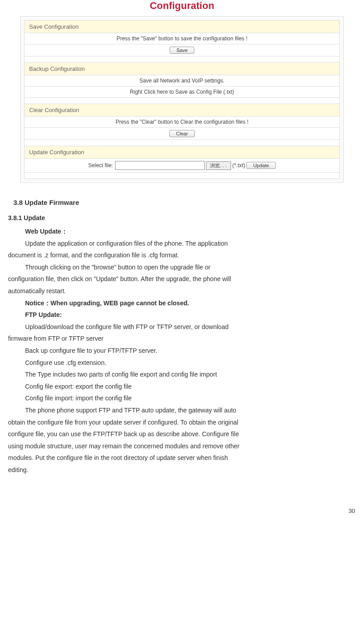 Image resolution: width=364 pixels, height=620 pixels. Describe the element at coordinates (182, 6) in the screenshot. I see `page-title: Configuration` at that location.